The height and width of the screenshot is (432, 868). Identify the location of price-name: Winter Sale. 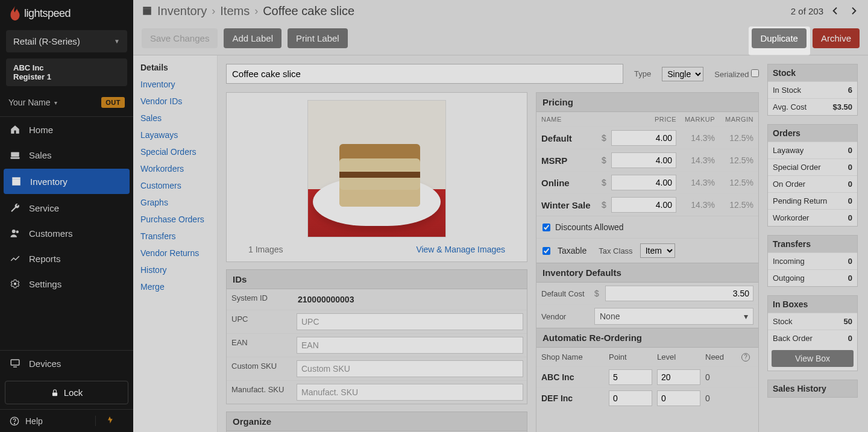
(571, 205).